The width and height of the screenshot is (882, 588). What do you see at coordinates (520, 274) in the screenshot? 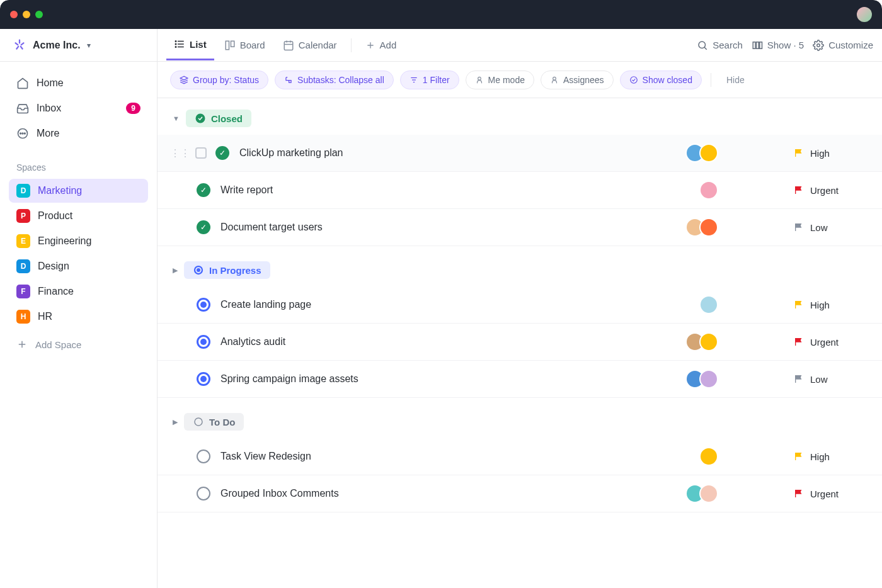
I see `group-header-in-progress: ▶ In Progress` at bounding box center [520, 274].